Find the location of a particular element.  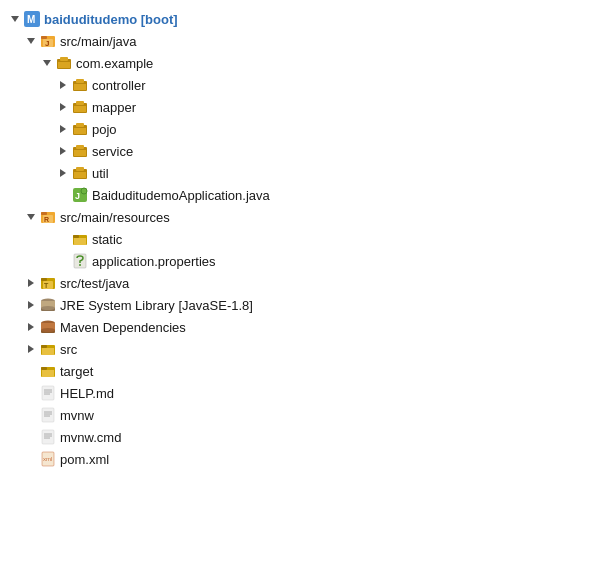

mvnw-label: mvnw is located at coordinates (77, 416).